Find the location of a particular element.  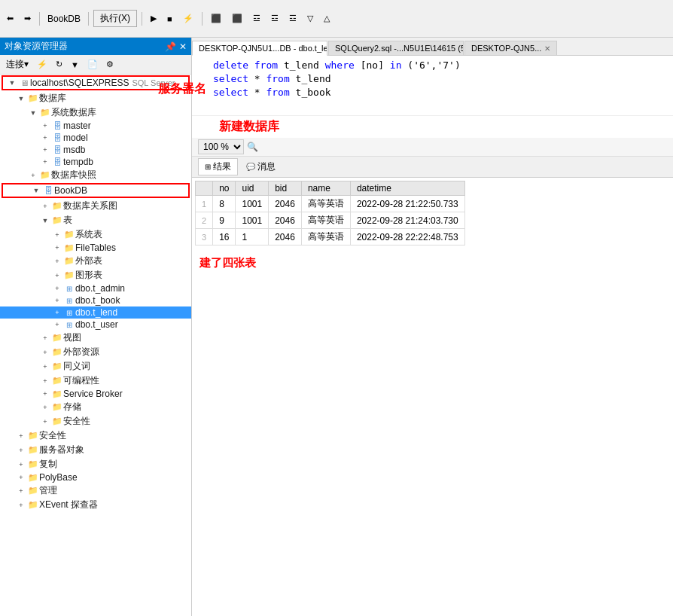

filetable-expand-icon: + is located at coordinates (57, 248).